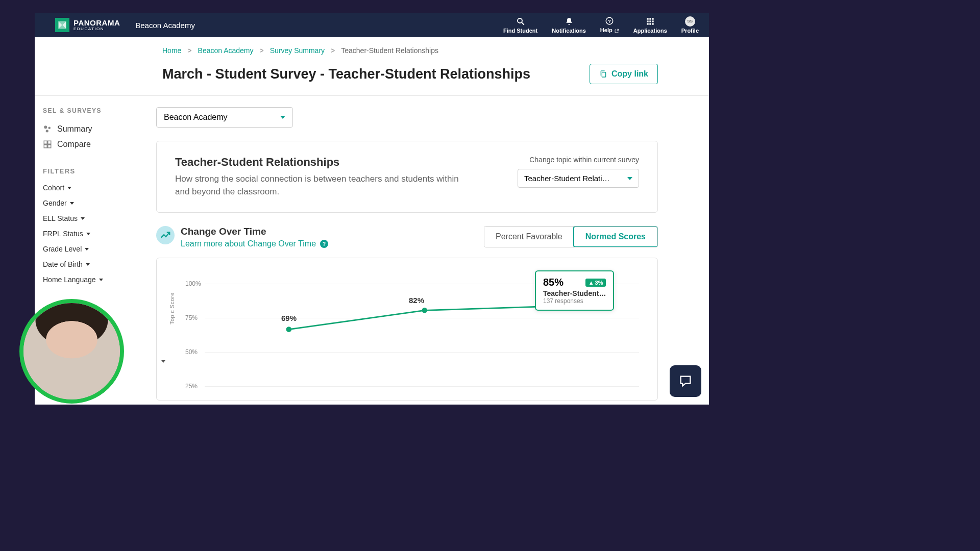  I want to click on header-school-name: Beacon Academy, so click(165, 26).